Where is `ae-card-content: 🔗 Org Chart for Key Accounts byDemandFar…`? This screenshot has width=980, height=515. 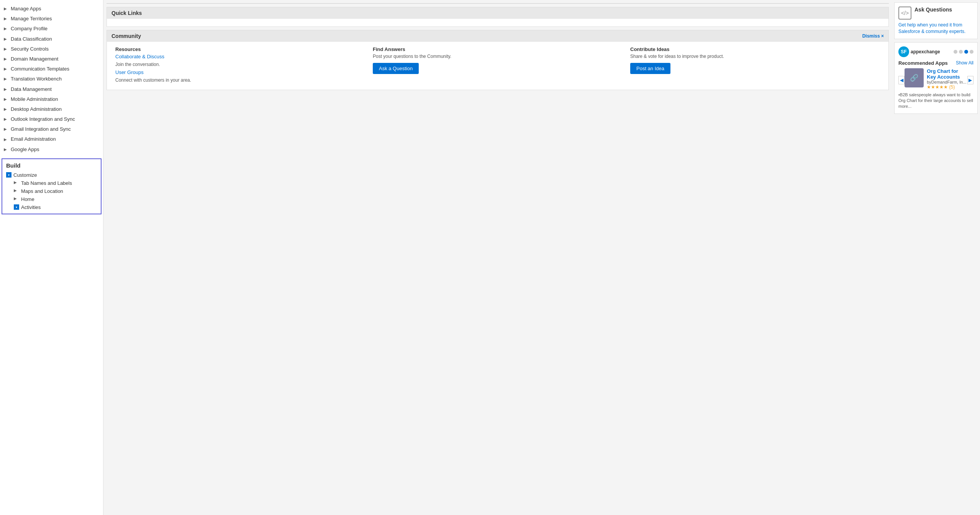
ae-card-content: 🔗 Org Chart for Key Accounts byDemandFar… is located at coordinates (936, 79).